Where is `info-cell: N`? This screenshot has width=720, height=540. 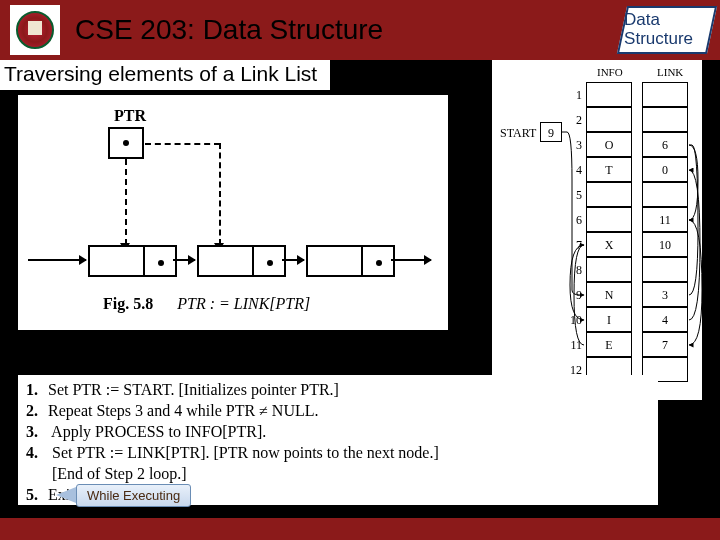
info-cell: N is located at coordinates (609, 294).